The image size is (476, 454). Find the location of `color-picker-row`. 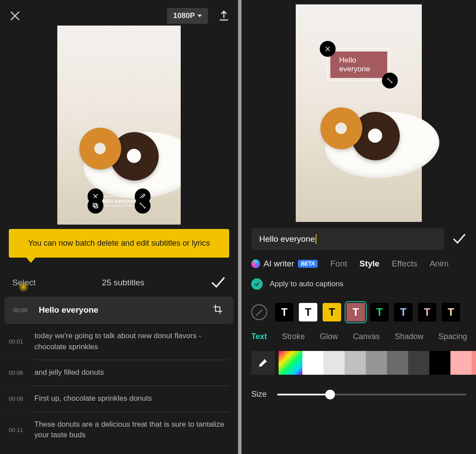

color-picker-row is located at coordinates (359, 363).